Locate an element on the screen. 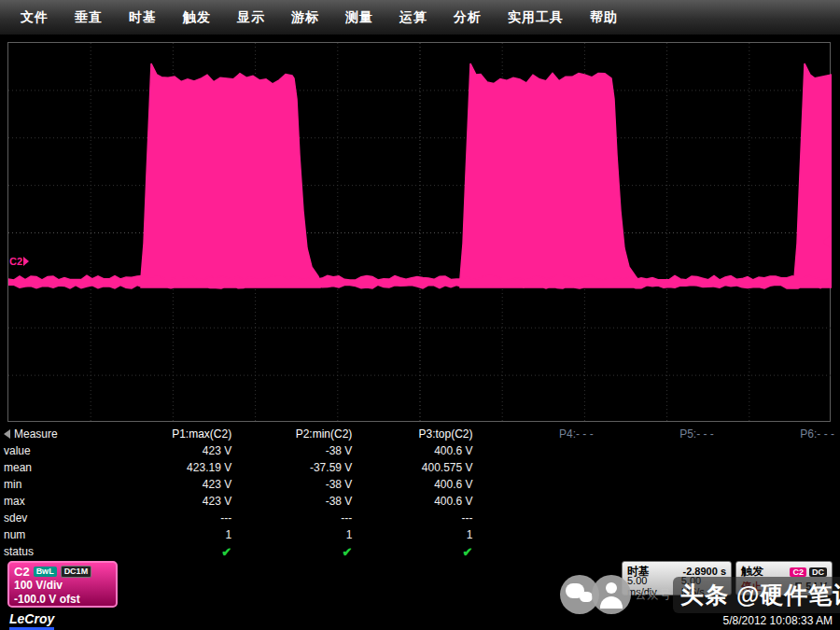 The image size is (840, 630). measure-num-row: num 1 1 1 is located at coordinates (420, 535).